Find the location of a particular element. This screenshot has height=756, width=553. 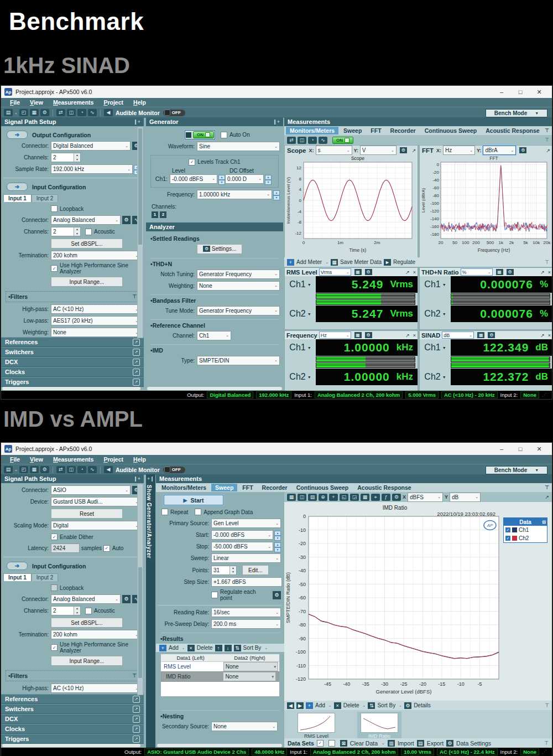

toolbar-label-clear-data: Clear Data is located at coordinates (364, 743).